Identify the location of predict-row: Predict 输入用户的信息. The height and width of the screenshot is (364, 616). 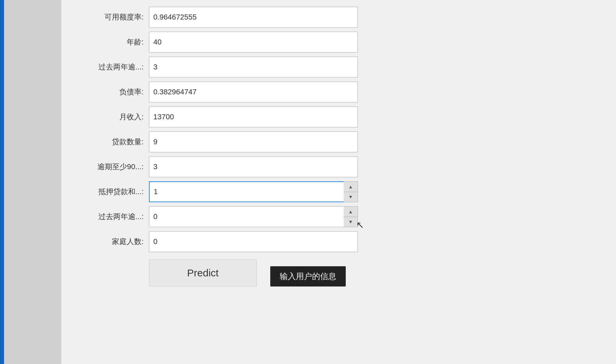
(339, 273).